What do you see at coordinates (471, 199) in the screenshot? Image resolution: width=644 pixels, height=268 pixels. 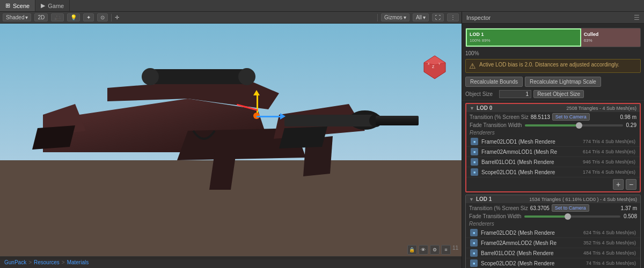 I see `lod1-collapse-icon: ▼` at bounding box center [471, 199].